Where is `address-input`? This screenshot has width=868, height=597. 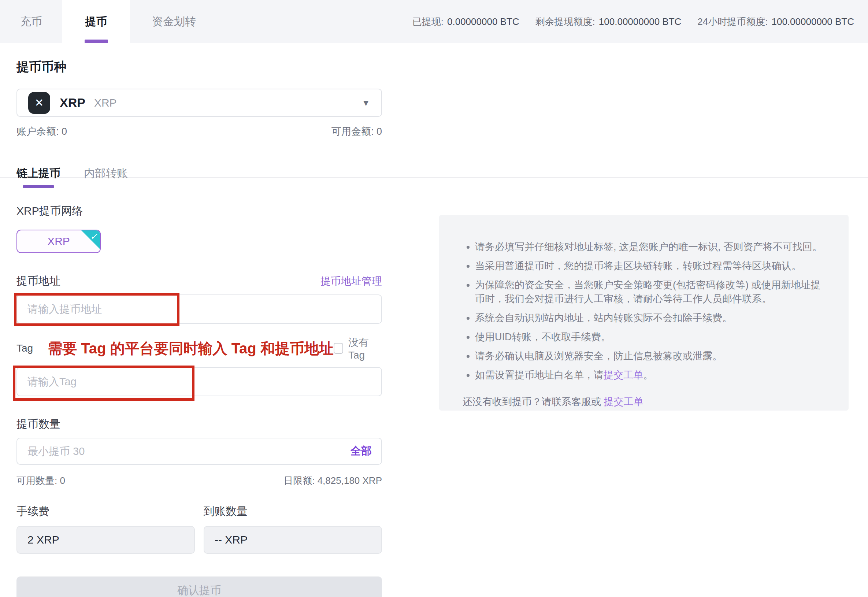 address-input is located at coordinates (199, 309).